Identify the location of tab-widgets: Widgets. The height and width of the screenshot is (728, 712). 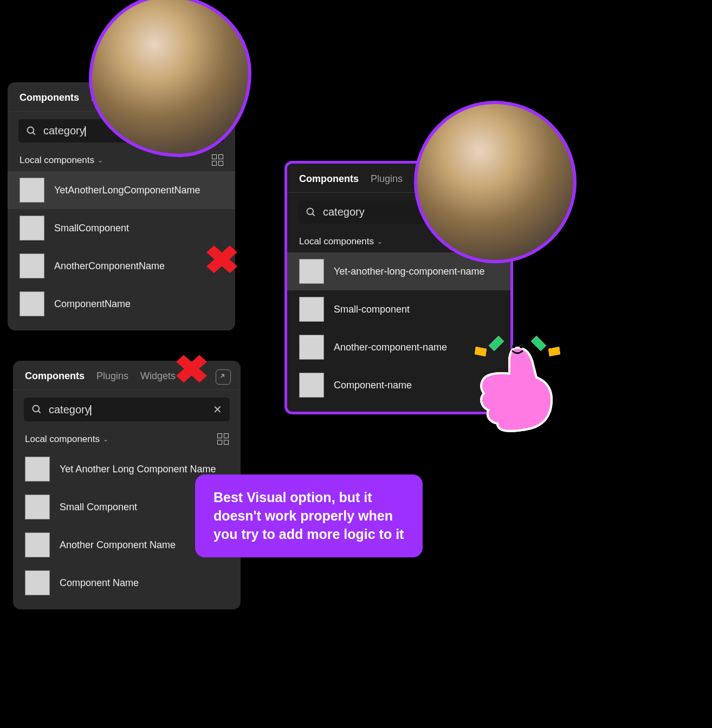
(158, 376).